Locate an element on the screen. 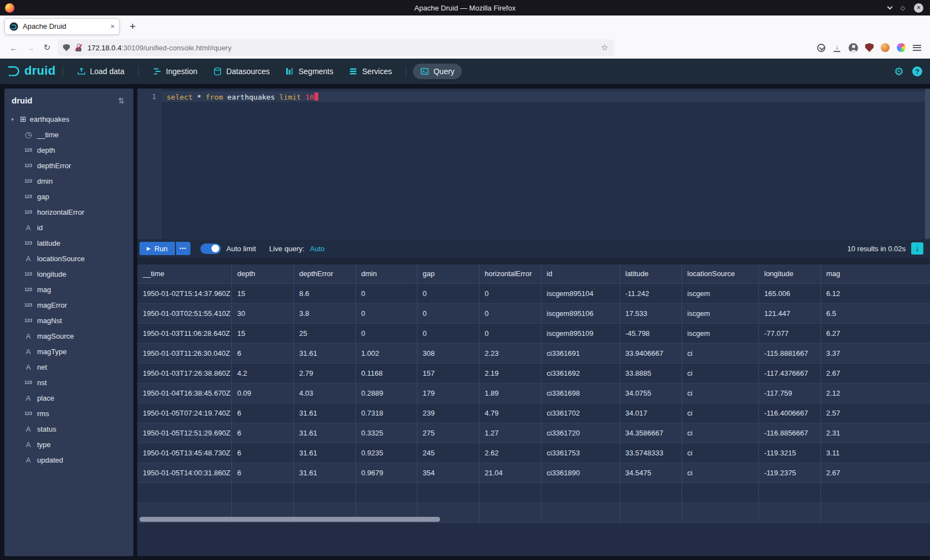 Image resolution: width=930 pixels, height=560 pixels. column-header-latitude: latitude is located at coordinates (650, 274).